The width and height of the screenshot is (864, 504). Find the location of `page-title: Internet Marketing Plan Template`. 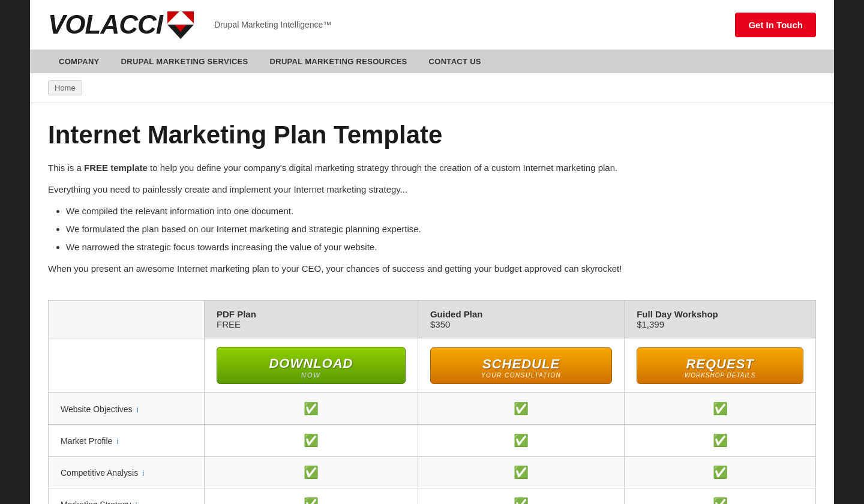

page-title: Internet Marketing Plan Template is located at coordinates (432, 135).